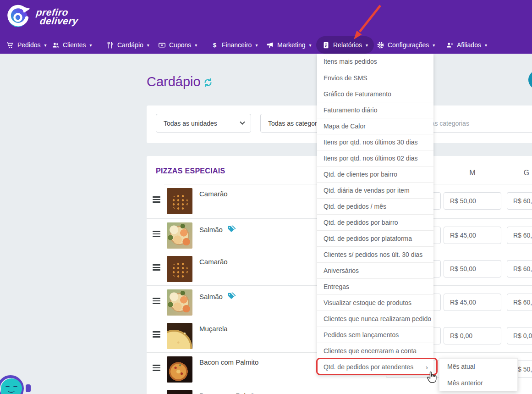  Describe the element at coordinates (266, 27) in the screenshot. I see `app-header: prefiro delivery Pedidos▾Clientes▾Cardáp…` at that location.